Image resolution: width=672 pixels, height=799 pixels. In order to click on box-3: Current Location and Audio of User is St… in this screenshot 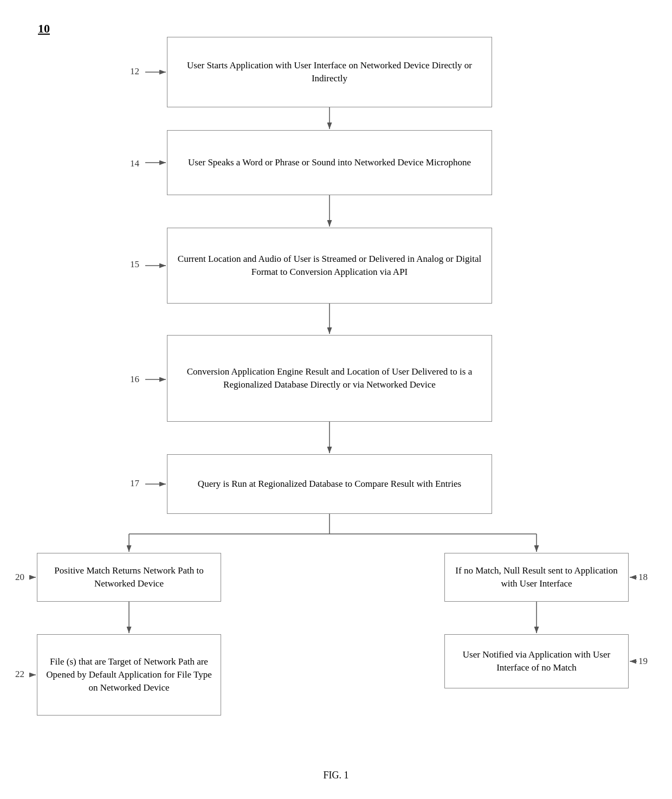, I will do `click(329, 266)`.